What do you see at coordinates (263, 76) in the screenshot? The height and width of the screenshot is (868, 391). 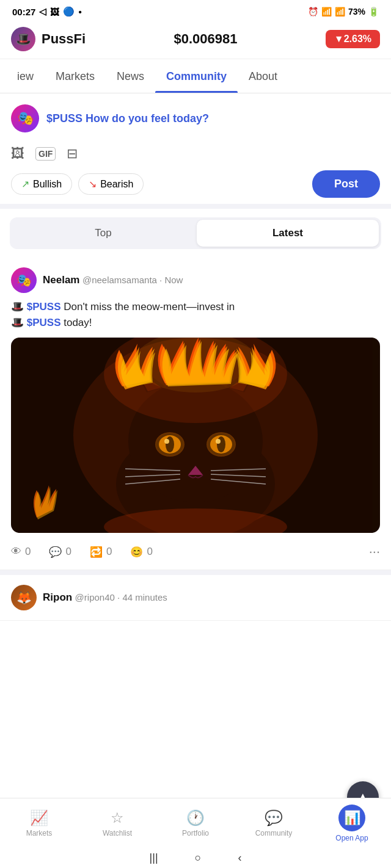 I see `tab-about: About` at bounding box center [263, 76].